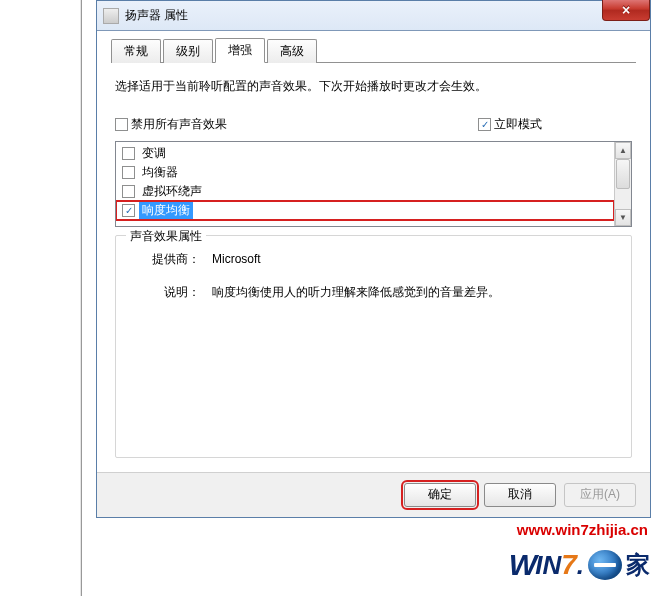 Image resolution: width=670 pixels, height=596 pixels. What do you see at coordinates (136, 51) in the screenshot?
I see `tab-general: 常规` at bounding box center [136, 51].